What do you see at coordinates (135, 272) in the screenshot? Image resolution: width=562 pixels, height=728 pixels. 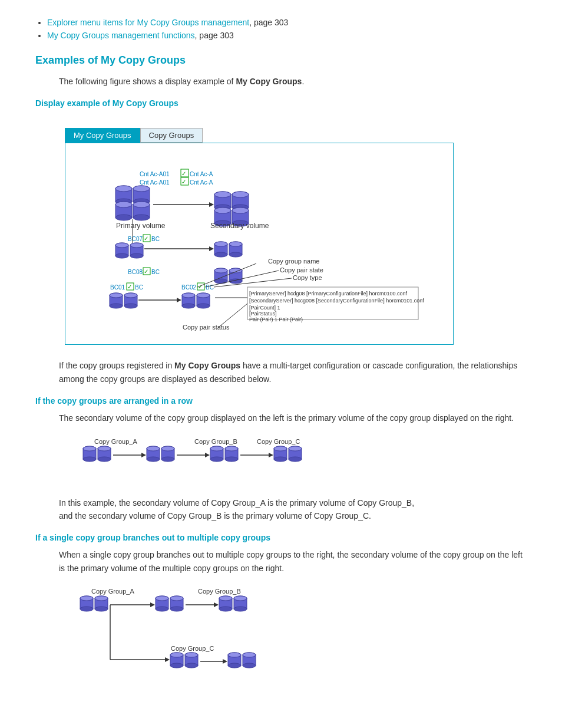 I see `svg-text: BC08` at bounding box center [135, 272].